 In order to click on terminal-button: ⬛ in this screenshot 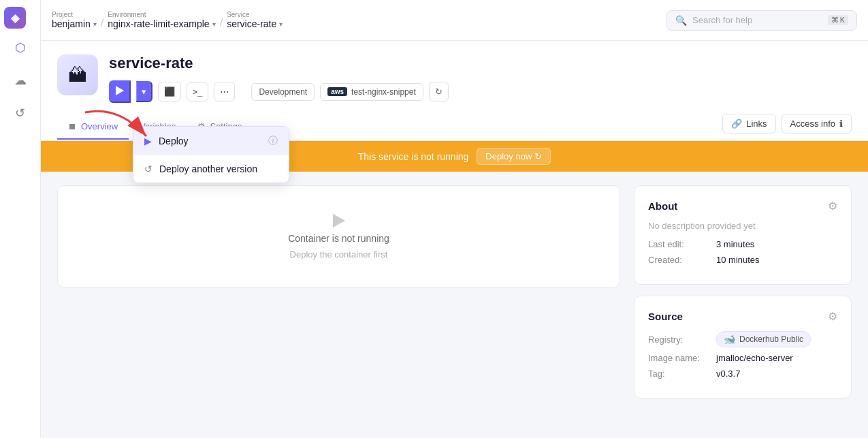, I will do `click(170, 91)`.